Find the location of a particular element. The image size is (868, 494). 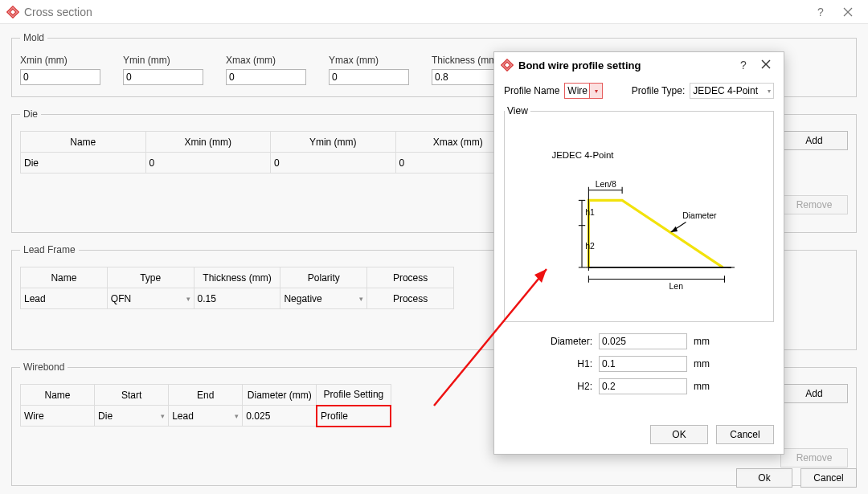

wb-remove-button: Remove is located at coordinates (814, 458).